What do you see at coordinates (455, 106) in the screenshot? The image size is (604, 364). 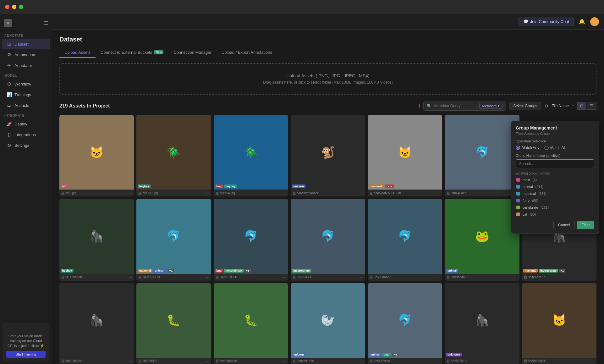 I see `search-input` at bounding box center [455, 106].